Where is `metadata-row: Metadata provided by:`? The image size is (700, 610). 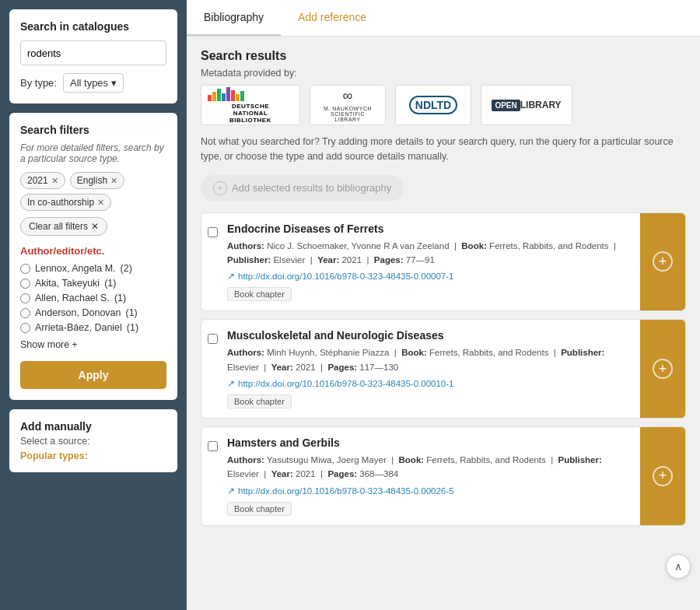
metadata-row: Metadata provided by: is located at coordinates (443, 73).